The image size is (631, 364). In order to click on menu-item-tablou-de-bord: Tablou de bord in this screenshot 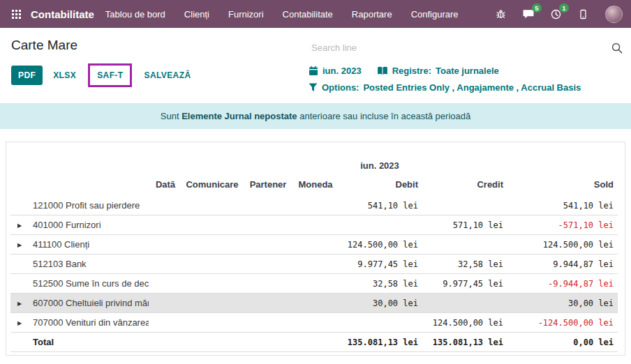, I will do `click(135, 14)`.